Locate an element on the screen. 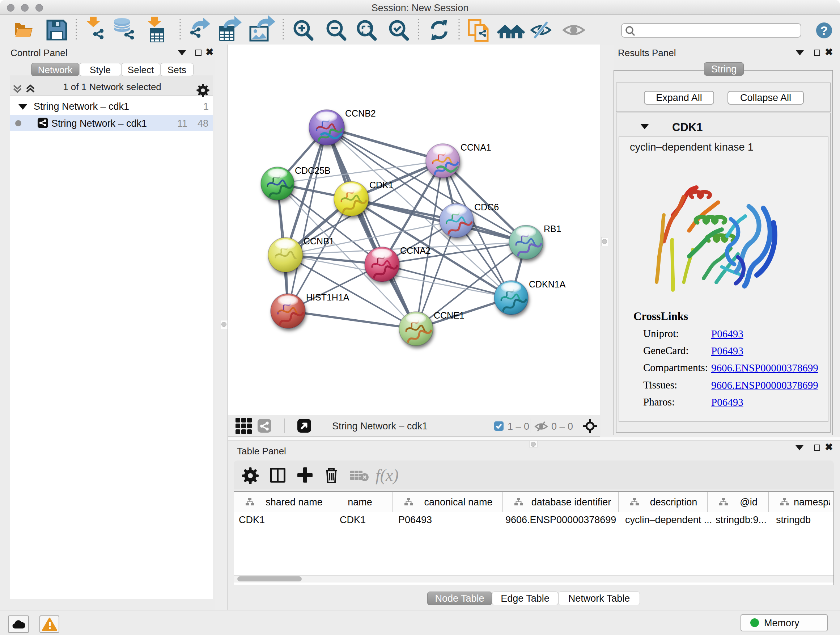 The height and width of the screenshot is (635, 840). svg-text: CCNB2 is located at coordinates (361, 113).